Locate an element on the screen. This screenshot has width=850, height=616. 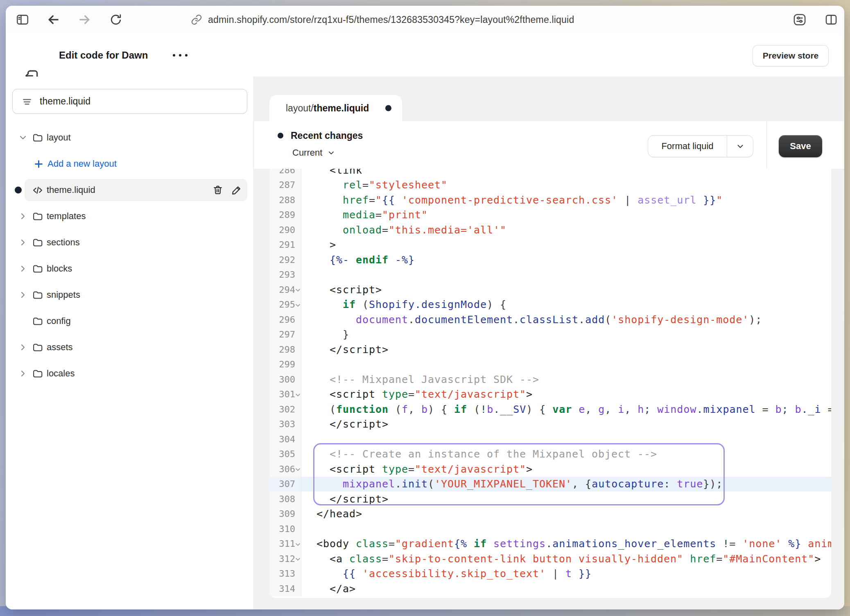
recent-changes-label: Recent changes is located at coordinates (327, 136).